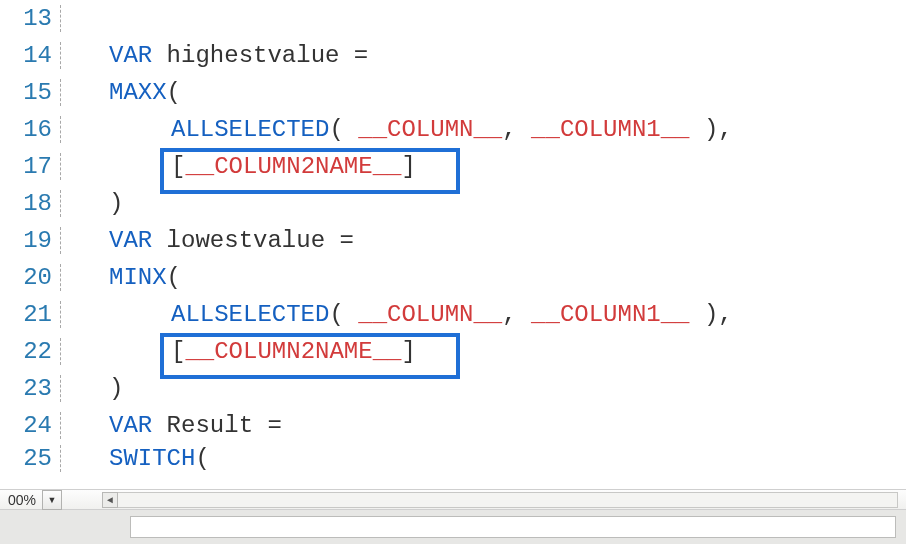  Describe the element at coordinates (110, 500) in the screenshot. I see `scroll-left-button: ◄` at that location.